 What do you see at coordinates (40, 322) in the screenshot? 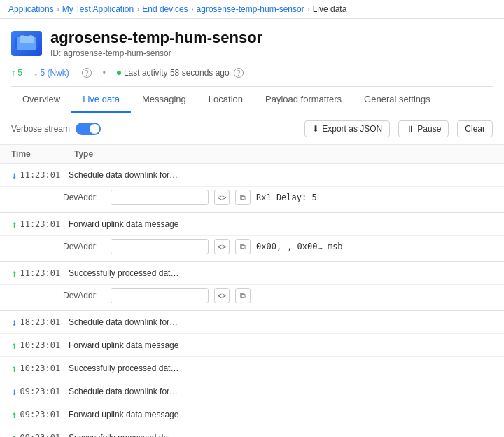
I see `time-value: 18:23:01` at bounding box center [40, 322].